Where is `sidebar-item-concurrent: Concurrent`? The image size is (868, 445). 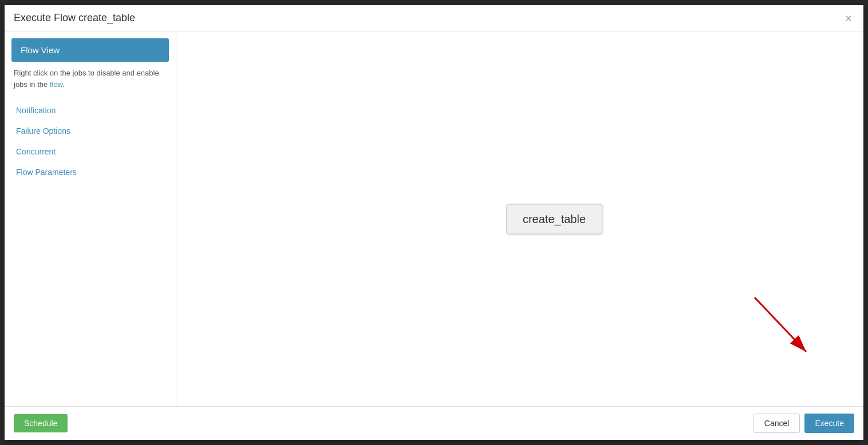 sidebar-item-concurrent: Concurrent is located at coordinates (90, 152).